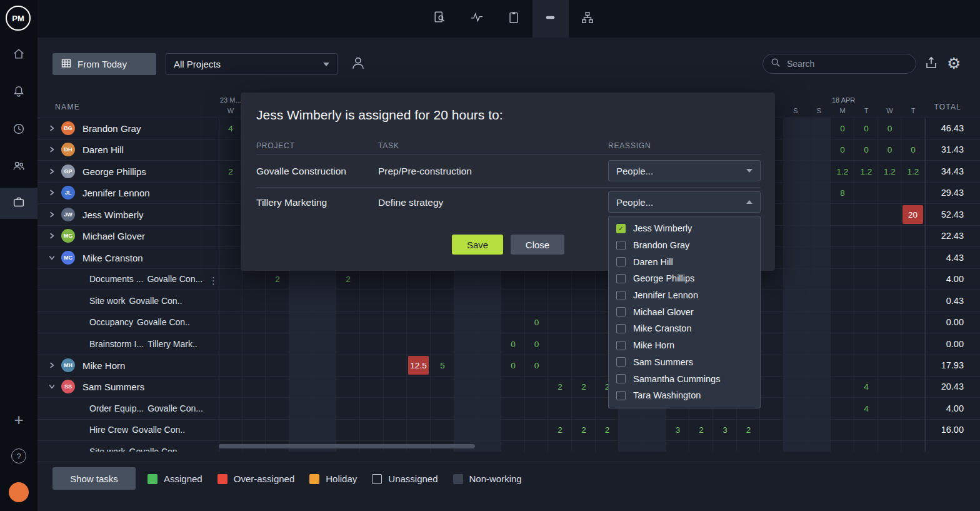 This screenshot has height=511, width=980. What do you see at coordinates (19, 203) in the screenshot?
I see `sidebar-item-portfolio` at bounding box center [19, 203].